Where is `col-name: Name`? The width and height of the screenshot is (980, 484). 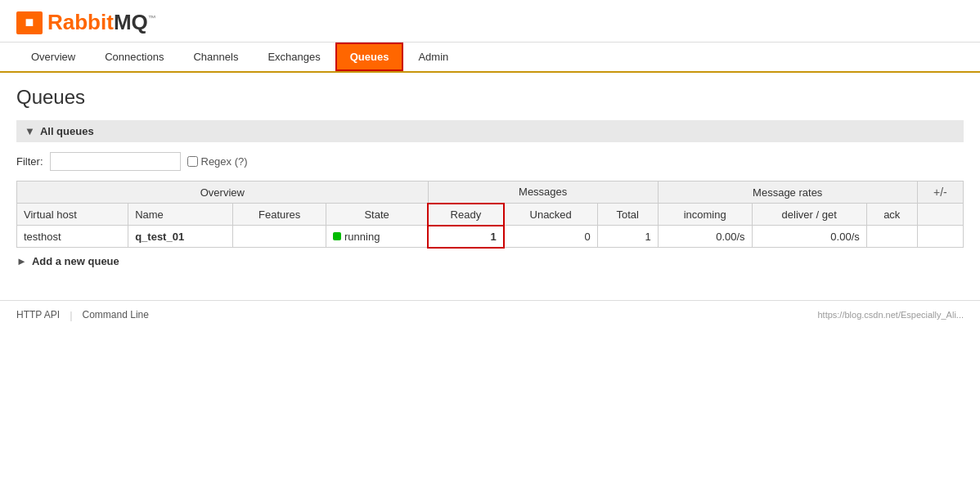
col-name: Name is located at coordinates (181, 214).